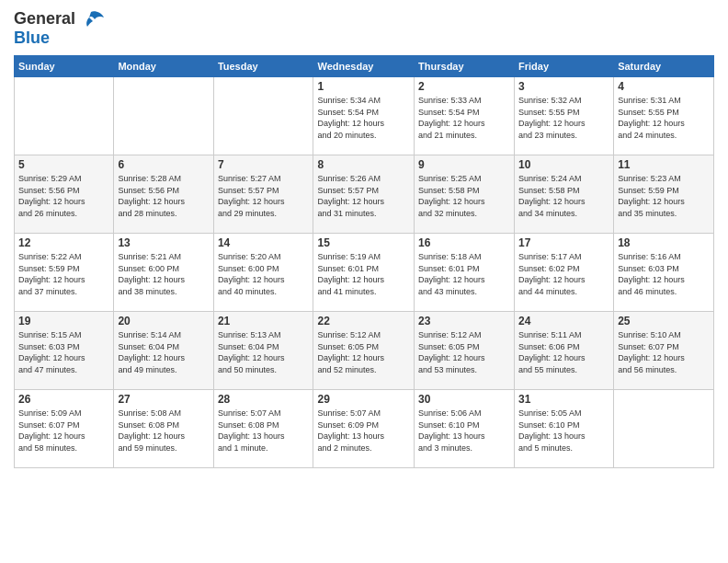 The image size is (728, 563). What do you see at coordinates (465, 272) in the screenshot?
I see `calendar-cell: 16Sunrise: 5:18 AM Sunset: 6:01 PM Dayli…` at bounding box center [465, 272].